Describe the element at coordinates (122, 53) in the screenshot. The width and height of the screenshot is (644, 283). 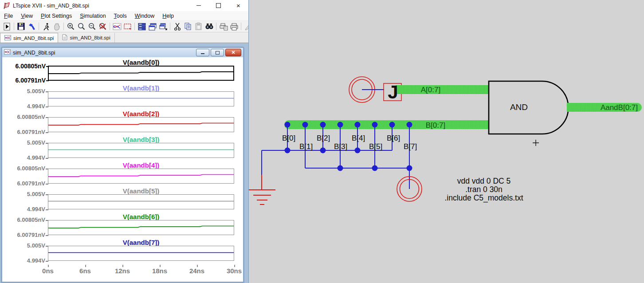
I see `waveform-window-title-bar: sim_AND_8bit.spi ✕` at that location.